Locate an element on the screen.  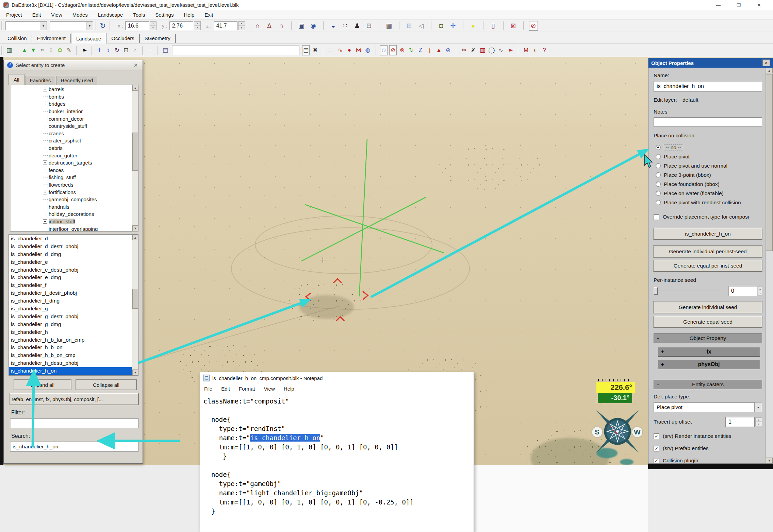
cut-object-icon: ✂ is located at coordinates (464, 50).